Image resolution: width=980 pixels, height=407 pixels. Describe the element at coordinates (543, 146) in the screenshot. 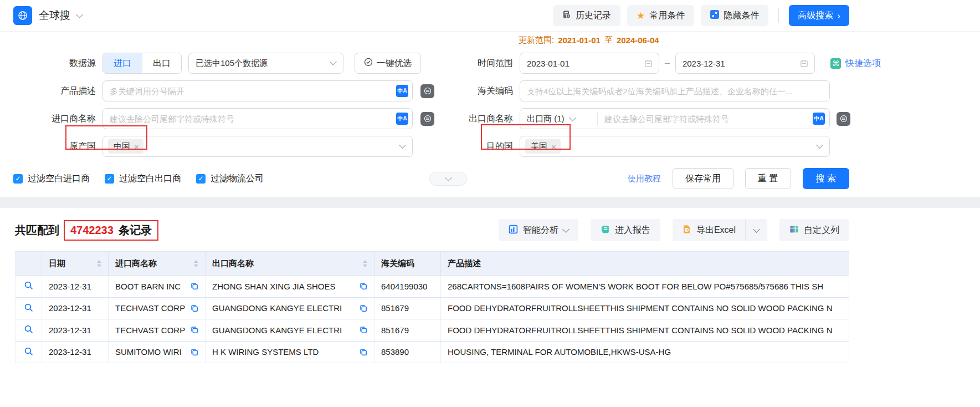

I see `dest-country-tag: 美国 ×` at that location.